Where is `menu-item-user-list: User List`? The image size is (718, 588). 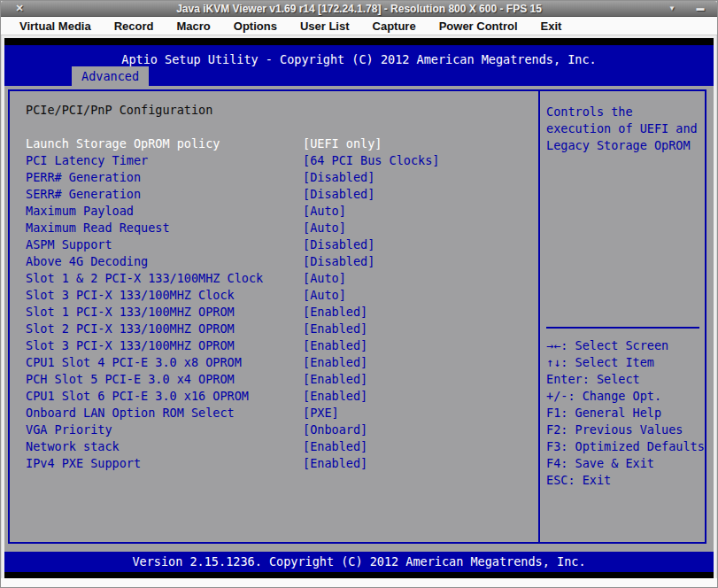
menu-item-user-list: User List is located at coordinates (325, 27).